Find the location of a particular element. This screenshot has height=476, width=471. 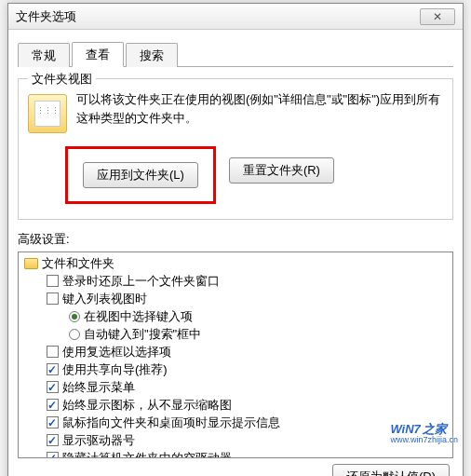

restore-defaults-button: 还原为默认值(D) is located at coordinates (391, 469).